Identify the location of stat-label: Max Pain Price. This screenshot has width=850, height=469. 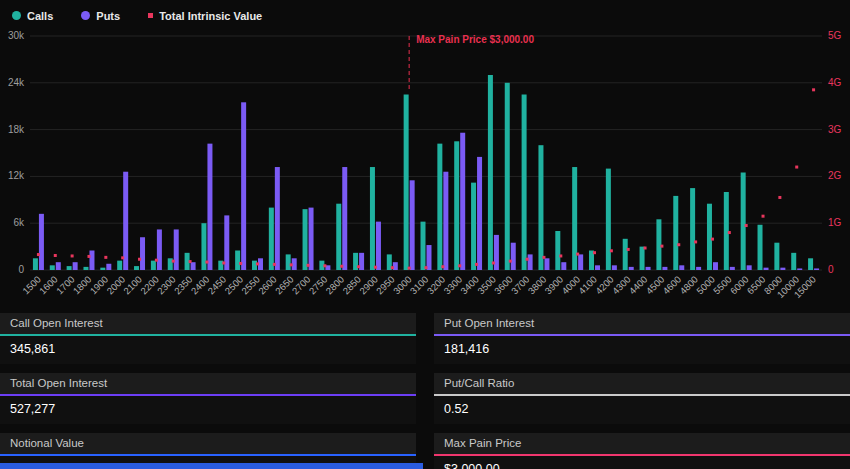
(642, 444).